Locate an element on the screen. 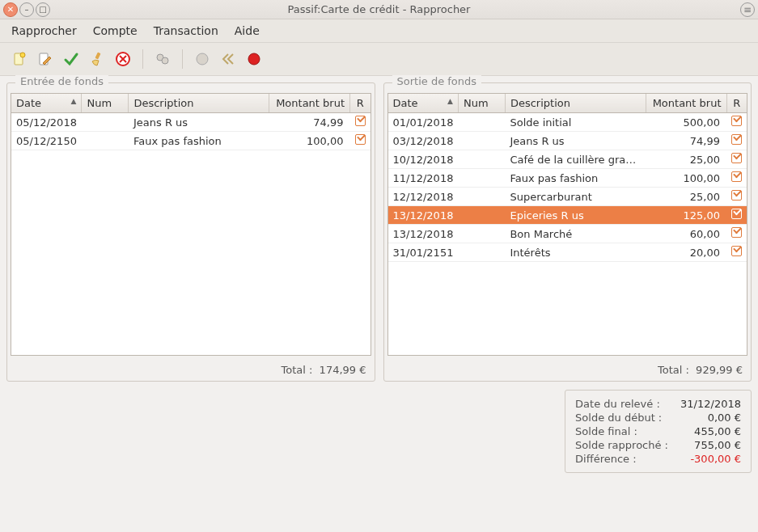 Image resolution: width=758 pixels, height=532 pixels. titlebar: ✕ – □ Passif:Carte de crédit - Rapproche… is located at coordinates (379, 10).